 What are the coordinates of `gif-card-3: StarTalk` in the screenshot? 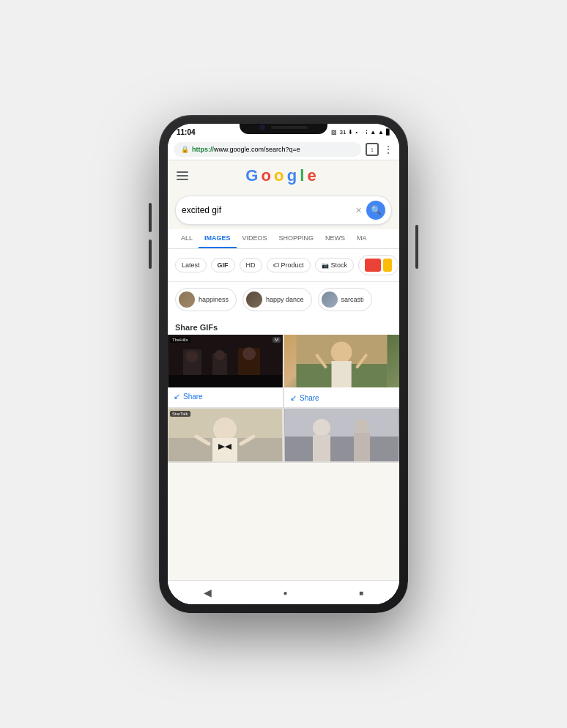 It's located at (226, 435).